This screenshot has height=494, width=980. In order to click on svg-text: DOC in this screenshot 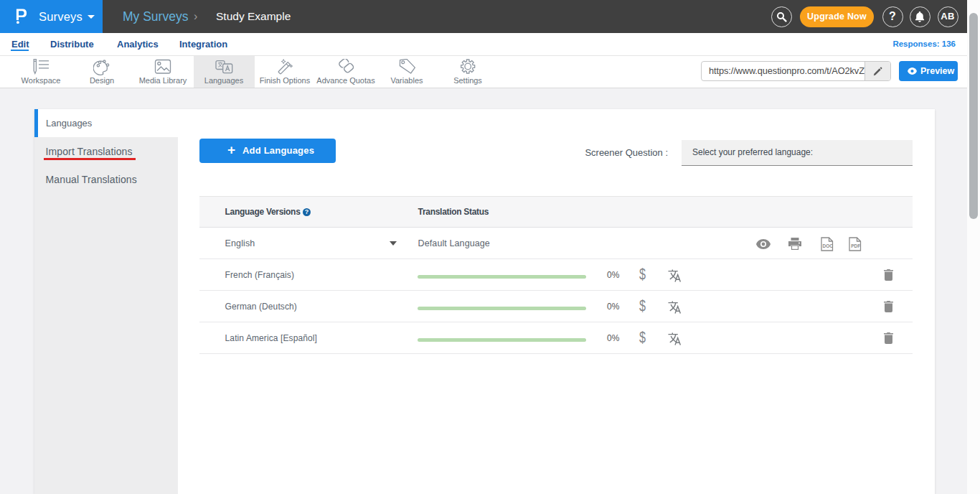, I will do `click(828, 246)`.